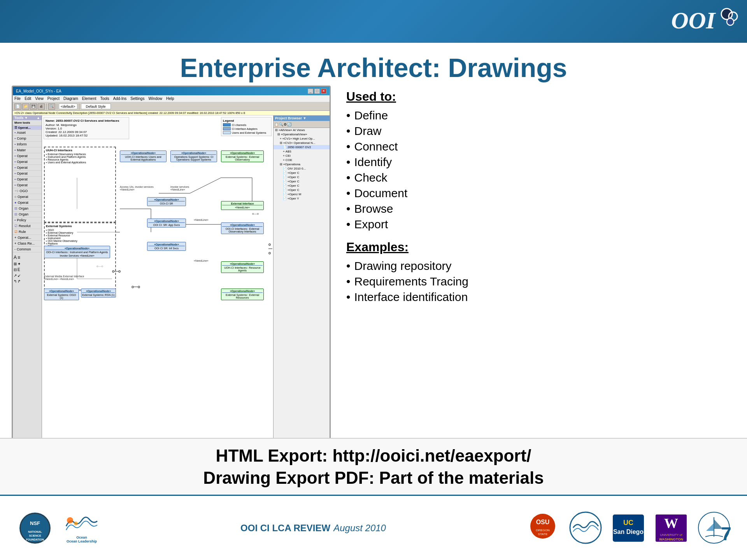 This screenshot has height=560, width=747. What do you see at coordinates (61, 294) in the screenshot?
I see `node-ext-ogo: «OperationalNode» External Systems::OGO …` at bounding box center [61, 294].